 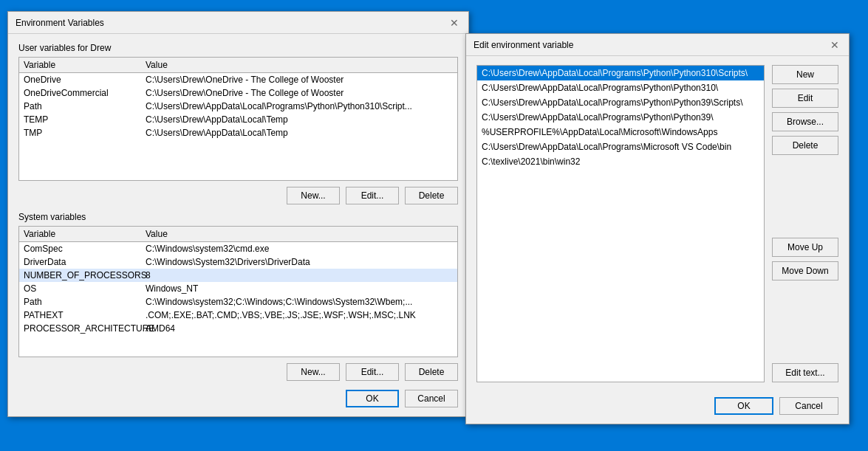 I want to click on edit-action-buttons: New Edit Browse... Delete Move Up Move D…, so click(x=805, y=224).